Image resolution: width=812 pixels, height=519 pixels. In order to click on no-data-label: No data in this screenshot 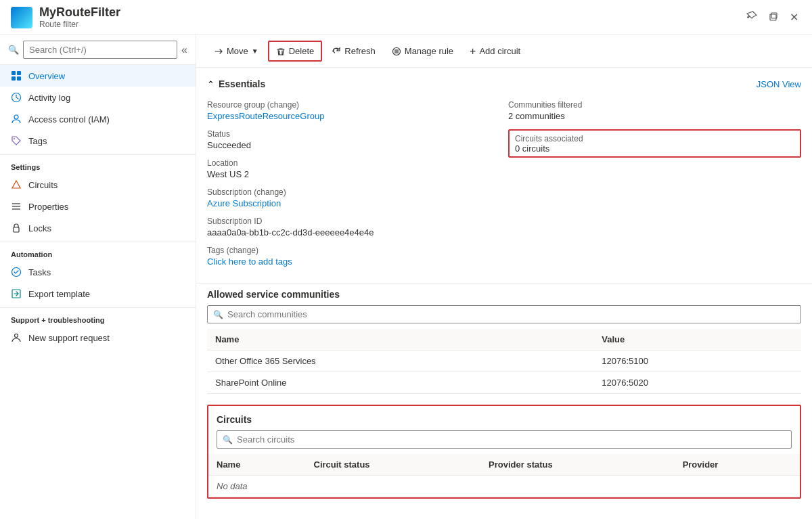, I will do `click(504, 487)`.